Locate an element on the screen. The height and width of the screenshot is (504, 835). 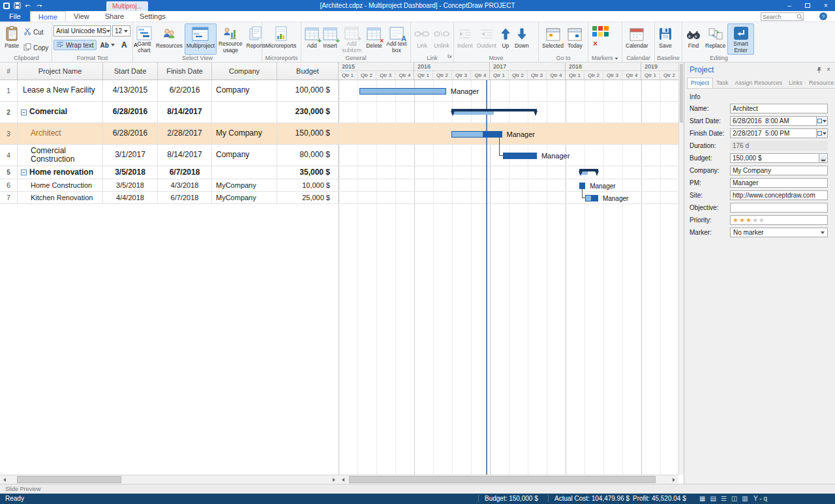
table-scrollbar-thumb is located at coordinates (69, 480).